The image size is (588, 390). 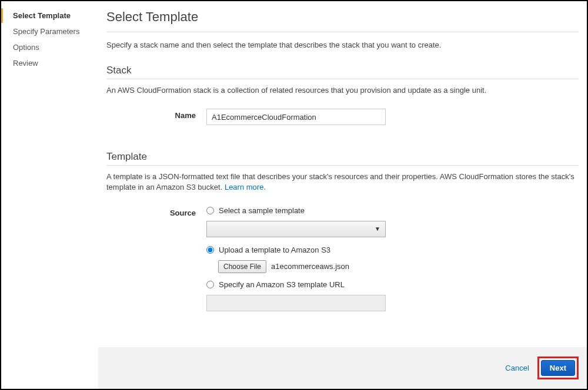 What do you see at coordinates (342, 99) in the screenshot?
I see `stack-section: Stack An AWS CloudFormation stack is a c…` at bounding box center [342, 99].